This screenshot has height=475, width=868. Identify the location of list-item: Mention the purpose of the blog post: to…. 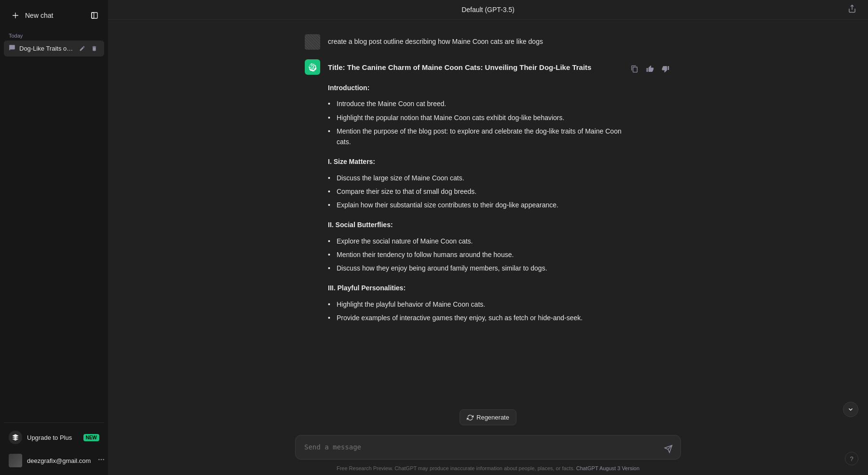
(478, 137).